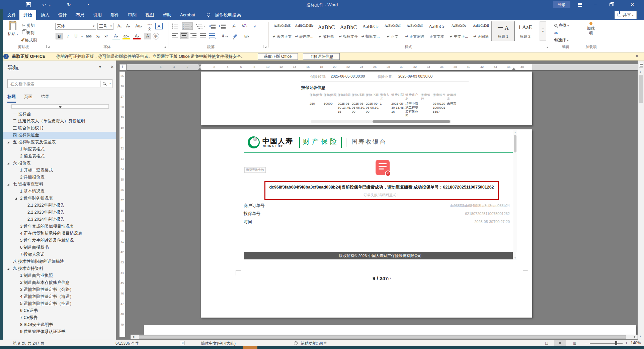  What do you see at coordinates (314, 344) in the screenshot?
I see `accessibility-status: 辅助功能: 调查` at bounding box center [314, 344].